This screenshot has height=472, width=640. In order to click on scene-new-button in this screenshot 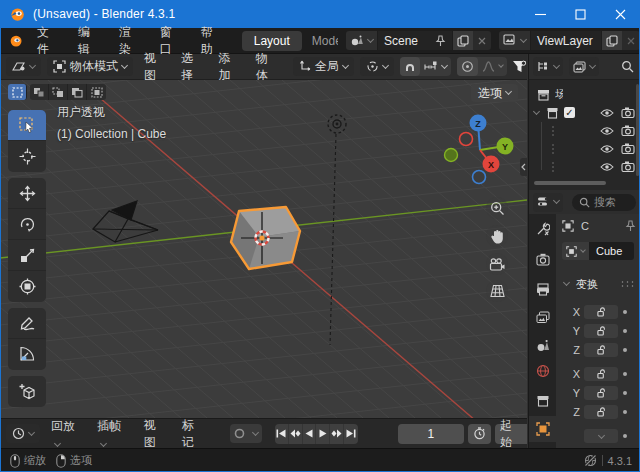, I will do `click(462, 40)`.